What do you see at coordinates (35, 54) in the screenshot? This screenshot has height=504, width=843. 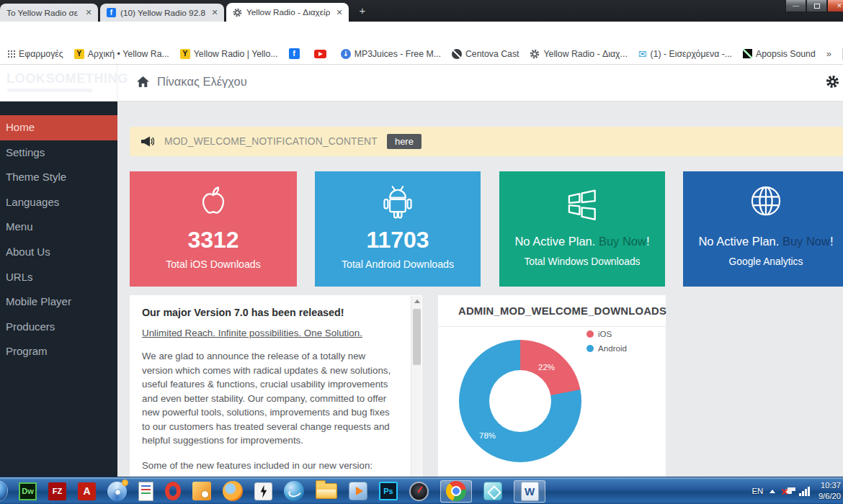 I see `bookmark-apps: Εφαρμογές` at bounding box center [35, 54].